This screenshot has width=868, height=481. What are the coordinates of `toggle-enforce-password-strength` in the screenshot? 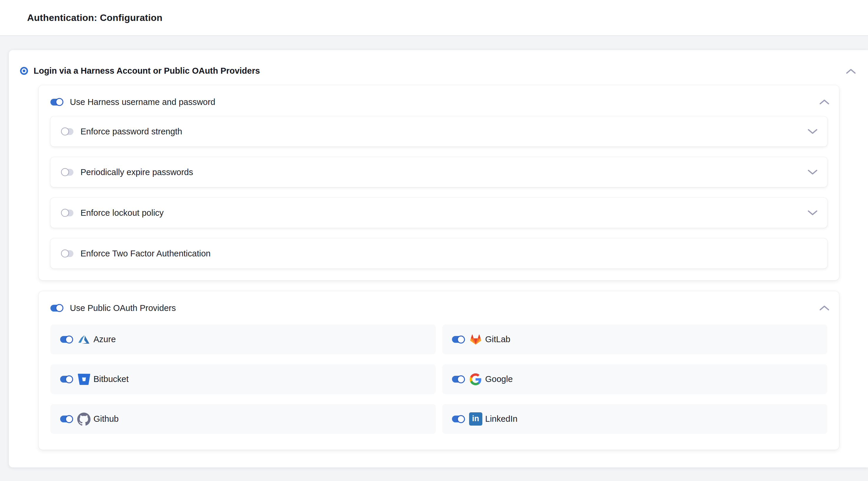 It's located at (67, 132).